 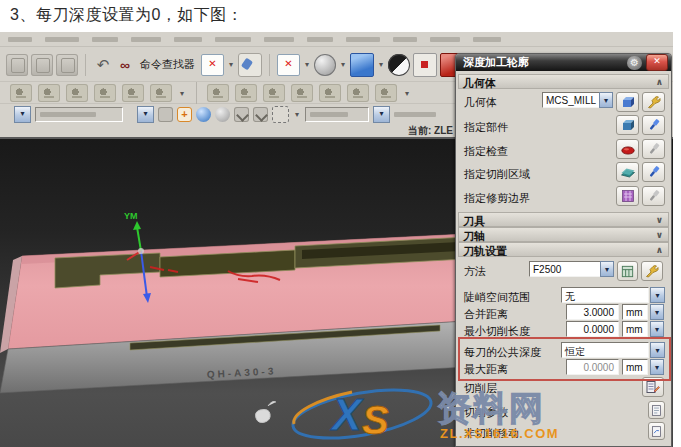 What do you see at coordinates (42, 65) in the screenshot?
I see `open-file-icon` at bounding box center [42, 65].